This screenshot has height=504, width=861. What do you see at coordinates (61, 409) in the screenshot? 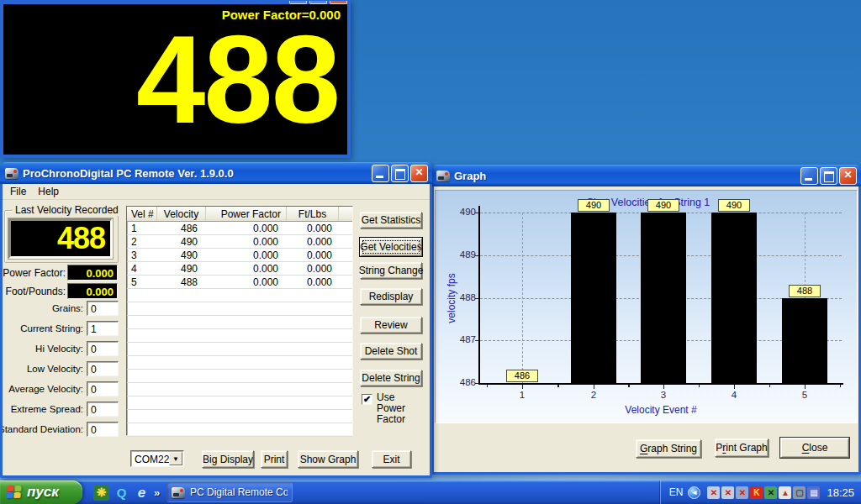
I see `stat-field-row: Extreme Spread:0` at bounding box center [61, 409].